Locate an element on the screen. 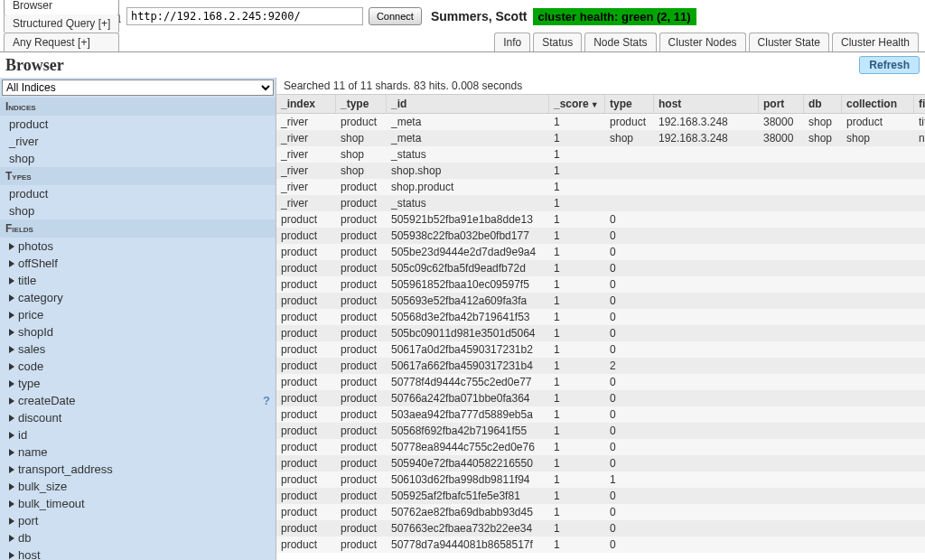 This screenshot has width=925, height=560. tab-cluster-nodes: Cluster Nodes is located at coordinates (703, 42).